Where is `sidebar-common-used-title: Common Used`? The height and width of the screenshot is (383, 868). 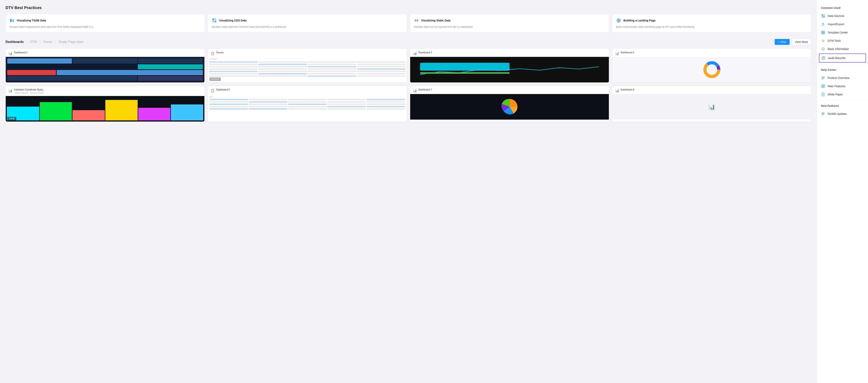 sidebar-common-used-title: Common Used is located at coordinates (842, 8).